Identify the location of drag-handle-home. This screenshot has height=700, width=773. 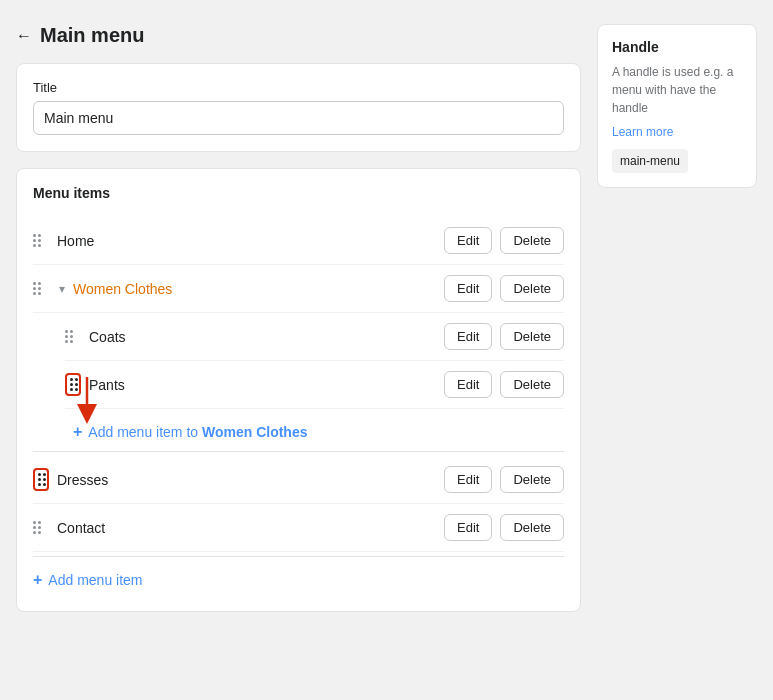
(41, 240).